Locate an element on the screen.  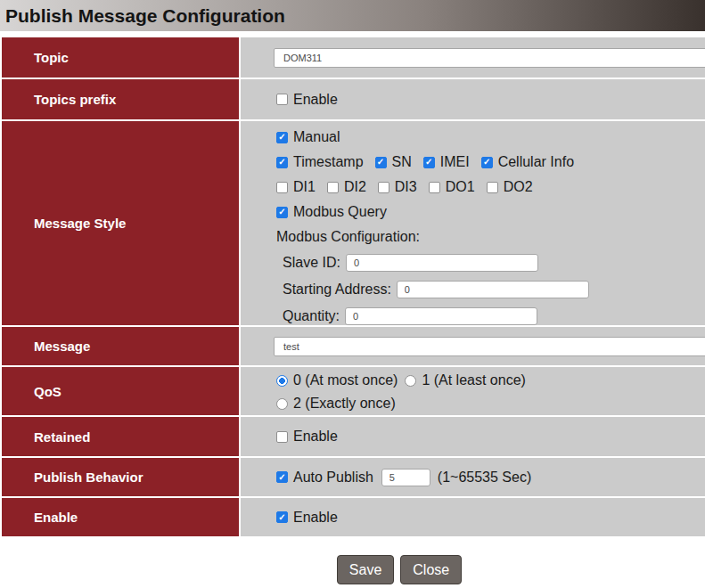
row-publish-behavior: Publish Behavior Auto Publish (1~65535 S… is located at coordinates (353, 478).